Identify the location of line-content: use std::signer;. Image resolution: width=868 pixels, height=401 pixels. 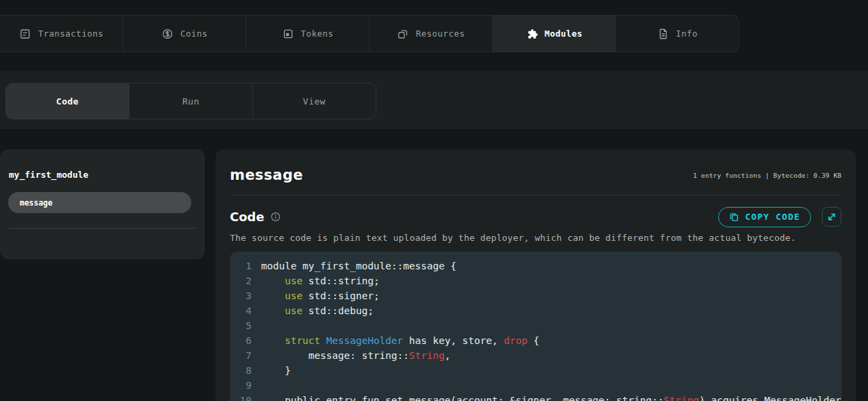
(316, 296).